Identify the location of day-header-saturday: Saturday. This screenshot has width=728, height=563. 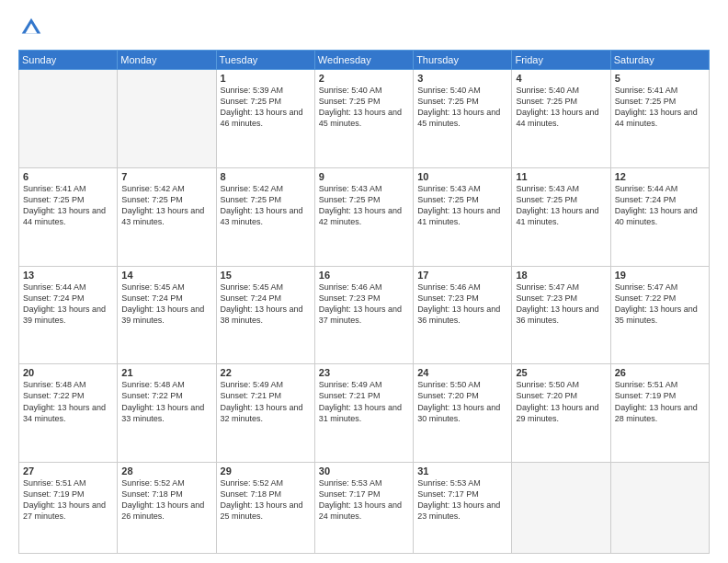
(660, 61).